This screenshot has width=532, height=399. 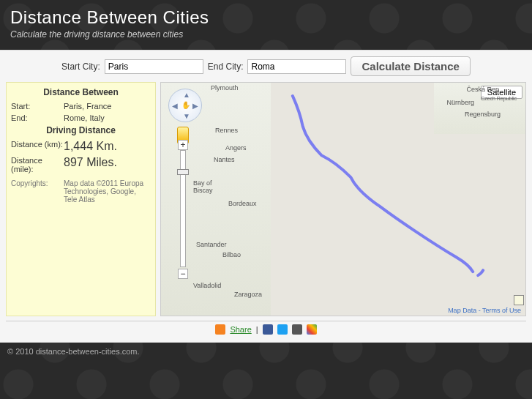 I want to click on copyright-value: Map data ©2011 Europa Technologies, Goog…, so click(x=107, y=192).